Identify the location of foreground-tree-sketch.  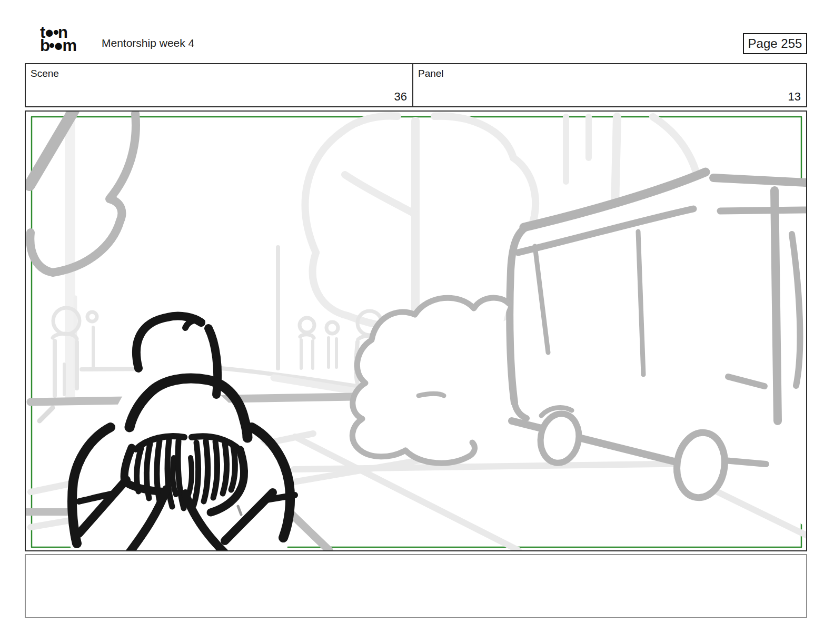
(83, 192).